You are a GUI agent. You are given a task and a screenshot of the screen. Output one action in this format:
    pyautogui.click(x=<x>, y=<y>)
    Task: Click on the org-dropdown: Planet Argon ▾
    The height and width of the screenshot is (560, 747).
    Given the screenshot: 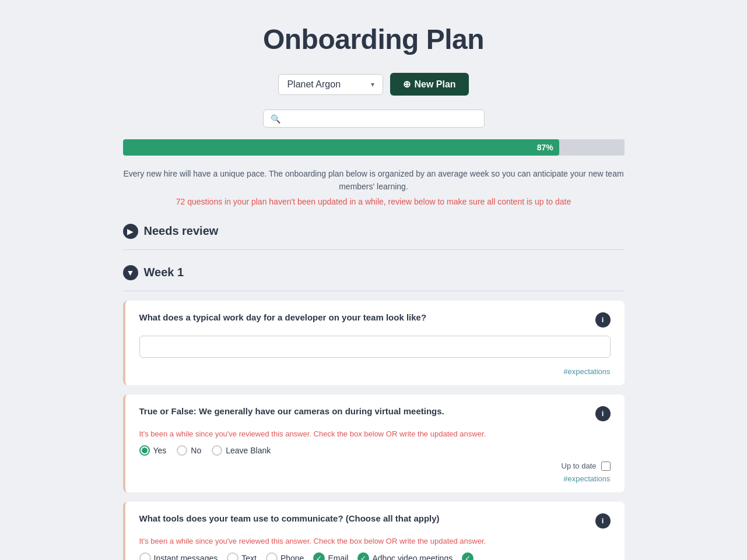 What is the action you would take?
    pyautogui.click(x=331, y=84)
    